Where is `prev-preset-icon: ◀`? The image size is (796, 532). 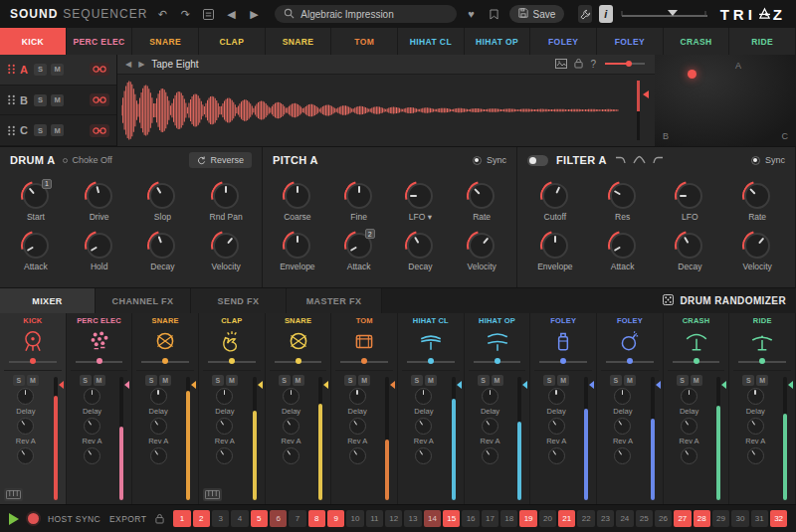 prev-preset-icon: ◀ is located at coordinates (231, 14).